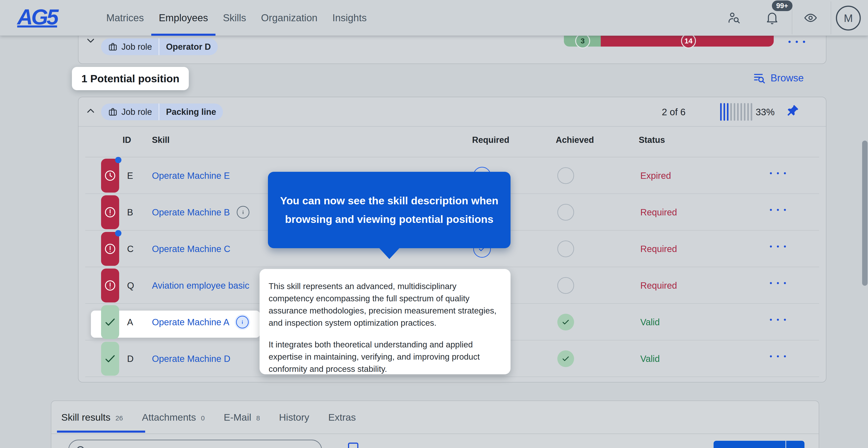 This screenshot has width=868, height=448. What do you see at coordinates (162, 112) in the screenshot?
I see `job-role-chip-packing-line: Job role Packing line` at bounding box center [162, 112].